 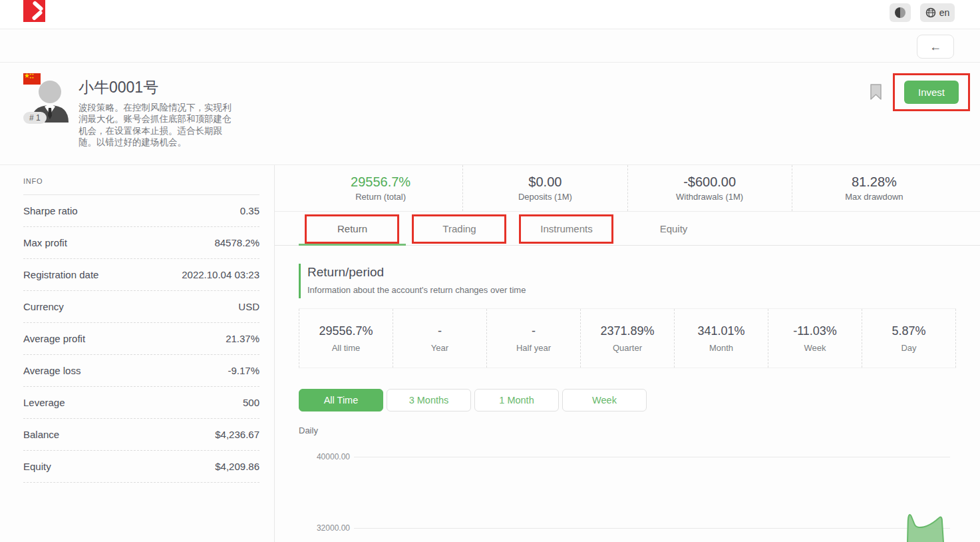 What do you see at coordinates (490, 46) in the screenshot?
I see `navigation-bar: ←` at bounding box center [490, 46].